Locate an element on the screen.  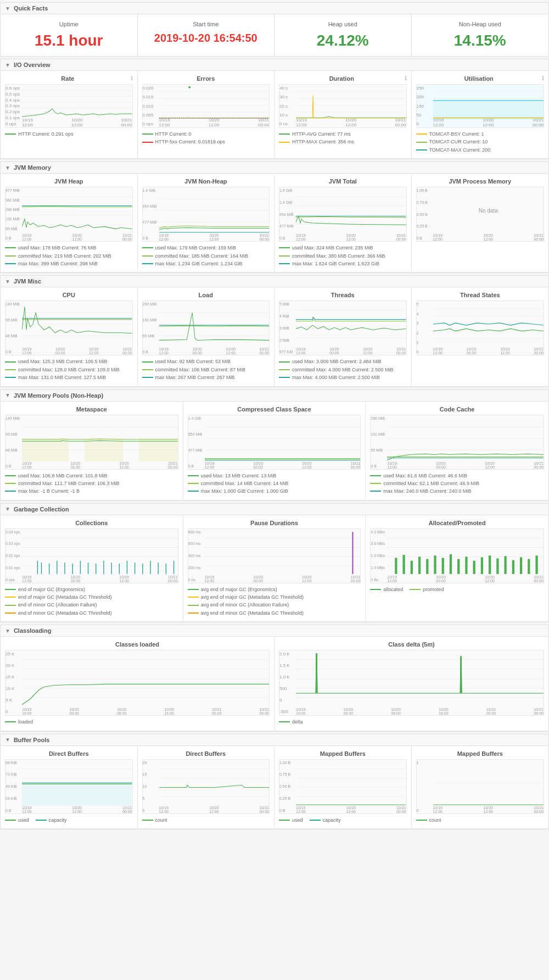
quick-fact-heap: Heap used 24.12% is located at coordinates (343, 35).